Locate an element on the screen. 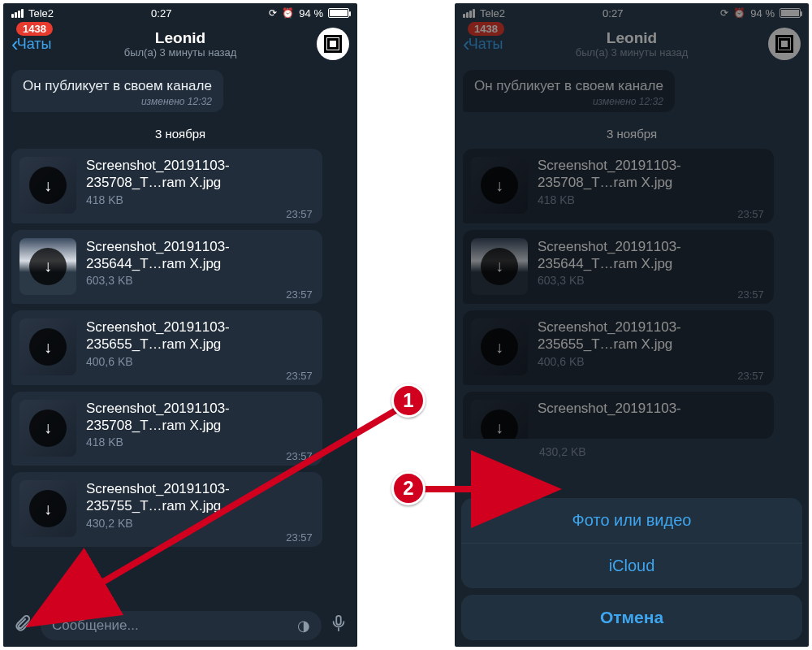 The height and width of the screenshot is (650, 812). file-size-peek: 430,2 KB is located at coordinates (670, 452).